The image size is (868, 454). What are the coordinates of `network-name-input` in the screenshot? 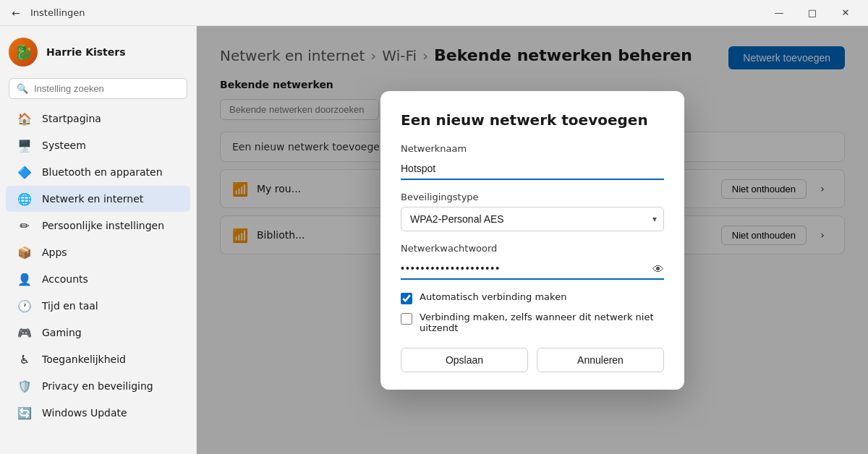 It's located at (532, 169).